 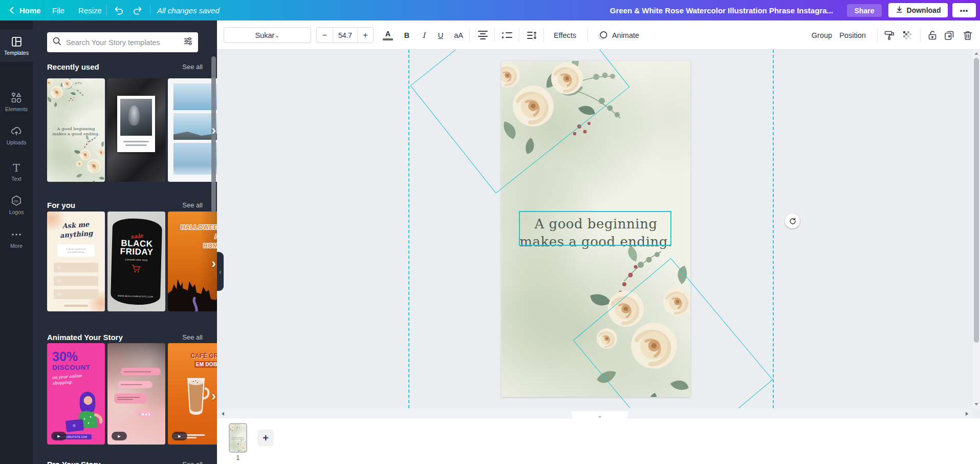 What do you see at coordinates (16, 242) in the screenshot?
I see `sidebar: Templates Elements Uploads T Text co. Lo…` at bounding box center [16, 242].